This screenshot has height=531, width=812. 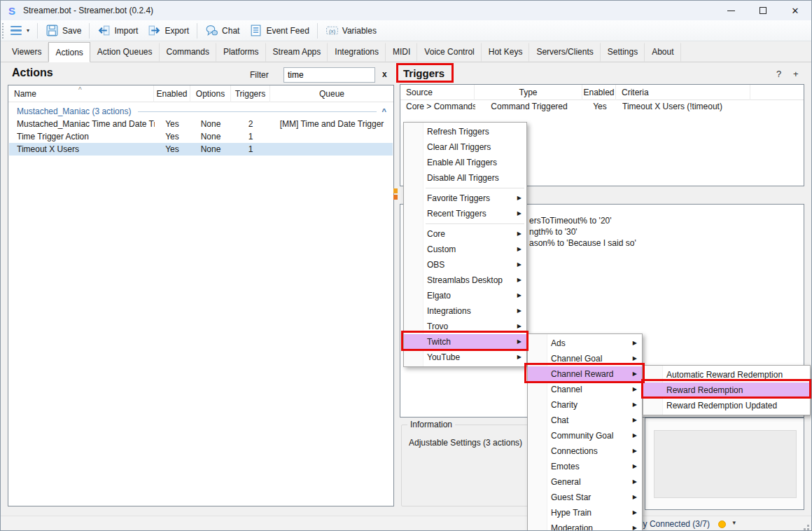 What do you see at coordinates (465, 342) in the screenshot?
I see `menu-item-twitch: Twitch▶` at bounding box center [465, 342].